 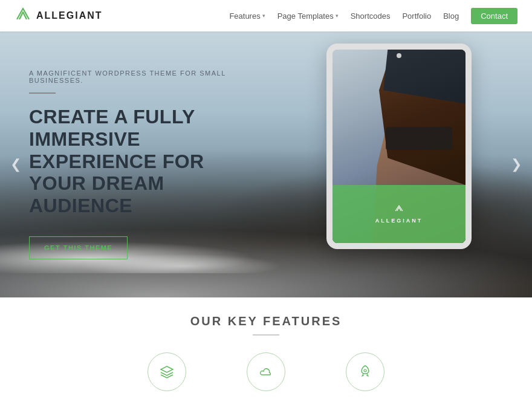 I want to click on tablet-brand-name: ALLEGIANT, so click(x=399, y=221).